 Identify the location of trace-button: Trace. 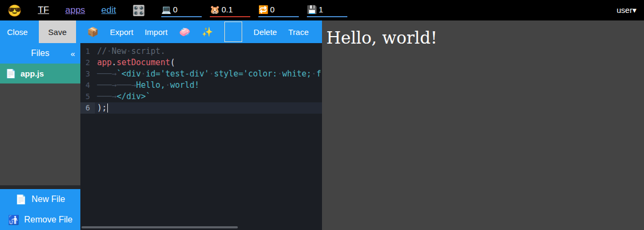
(298, 32).